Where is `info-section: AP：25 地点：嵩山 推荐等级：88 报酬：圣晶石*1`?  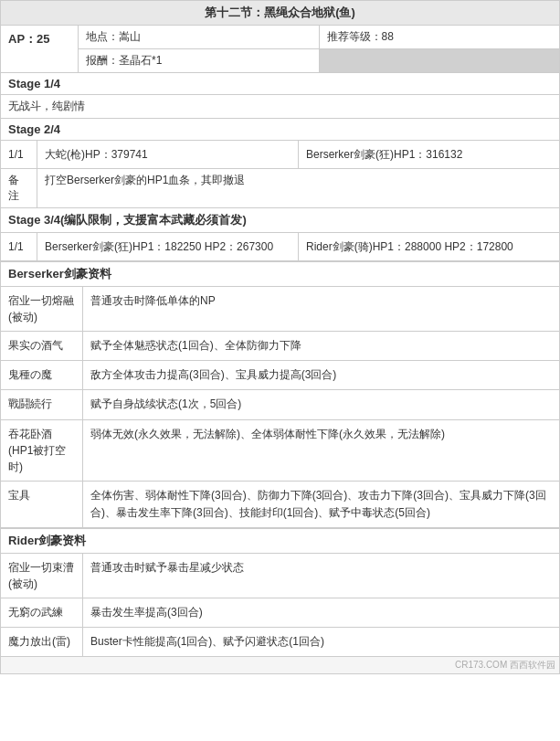
info-section: AP：25 地点：嵩山 推荐等级：88 报酬：圣晶石*1 is located at coordinates (280, 49).